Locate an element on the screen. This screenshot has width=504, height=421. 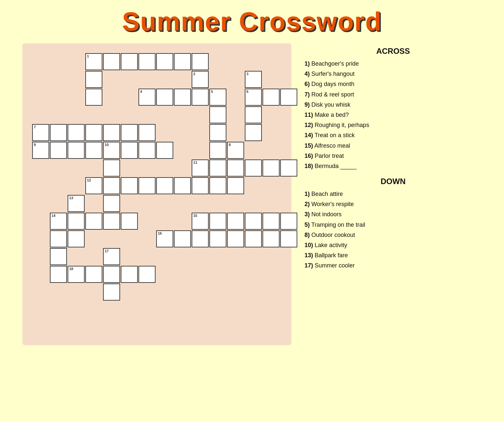
cell-5-1: 5 is located at coordinates (218, 97).